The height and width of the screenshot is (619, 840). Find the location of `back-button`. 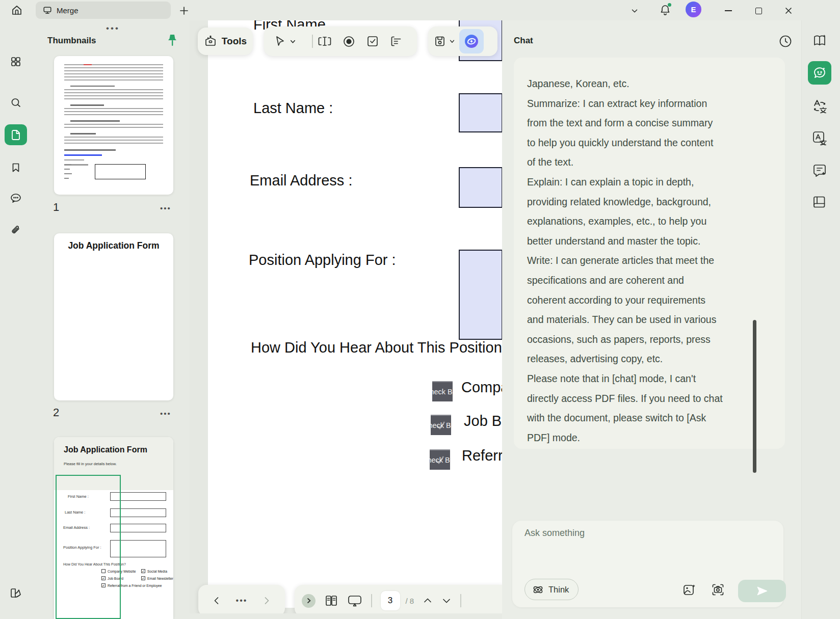

back-button is located at coordinates (217, 601).